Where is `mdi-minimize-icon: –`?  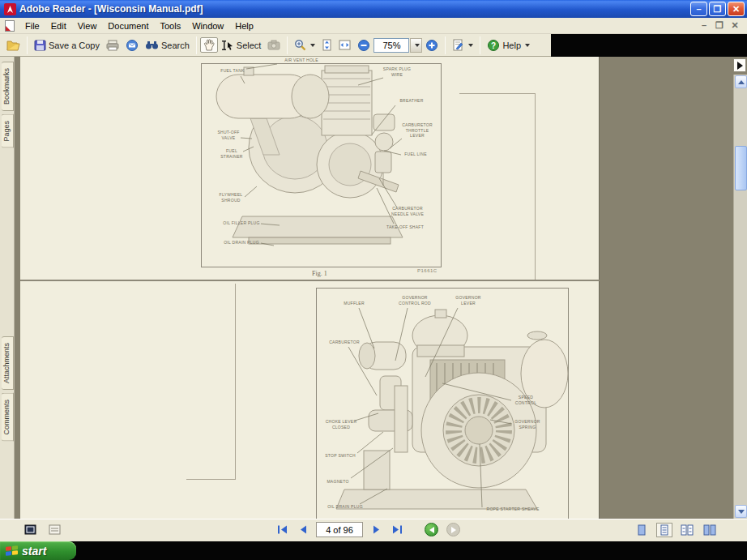 mdi-minimize-icon: – is located at coordinates (704, 26).